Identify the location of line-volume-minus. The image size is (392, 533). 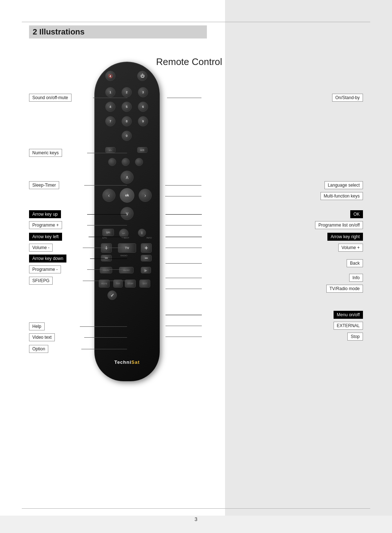
(105, 248).